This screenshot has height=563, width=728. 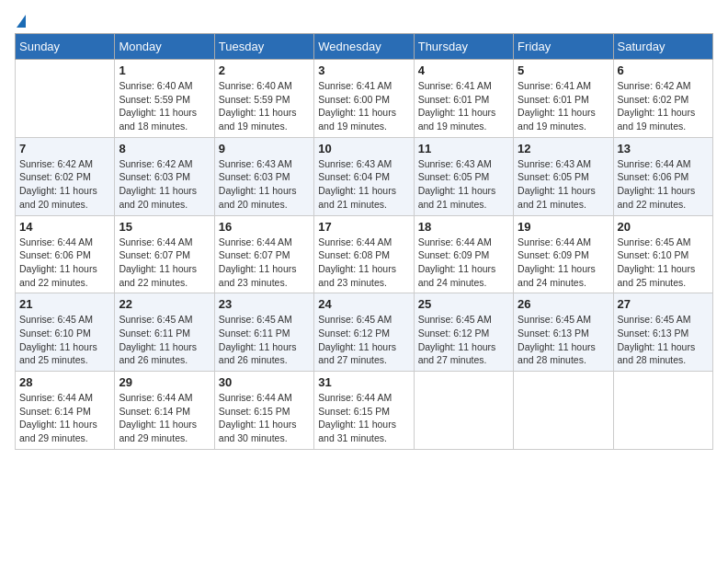 I want to click on day-number: 3, so click(x=364, y=70).